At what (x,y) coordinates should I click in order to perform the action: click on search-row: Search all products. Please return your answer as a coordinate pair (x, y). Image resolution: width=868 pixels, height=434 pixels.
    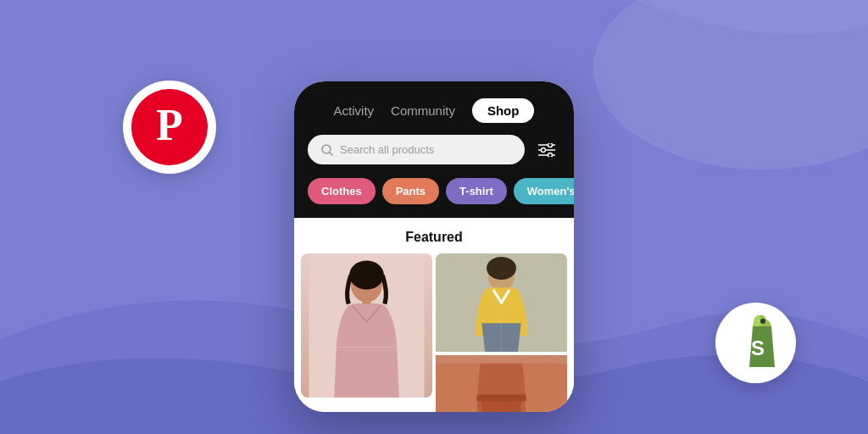
    Looking at the image, I should click on (434, 149).